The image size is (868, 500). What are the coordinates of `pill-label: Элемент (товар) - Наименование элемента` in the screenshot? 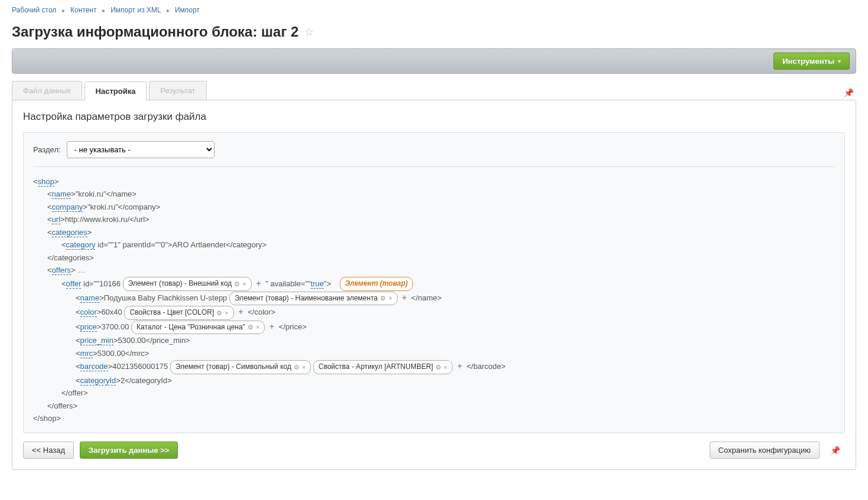 It's located at (306, 299).